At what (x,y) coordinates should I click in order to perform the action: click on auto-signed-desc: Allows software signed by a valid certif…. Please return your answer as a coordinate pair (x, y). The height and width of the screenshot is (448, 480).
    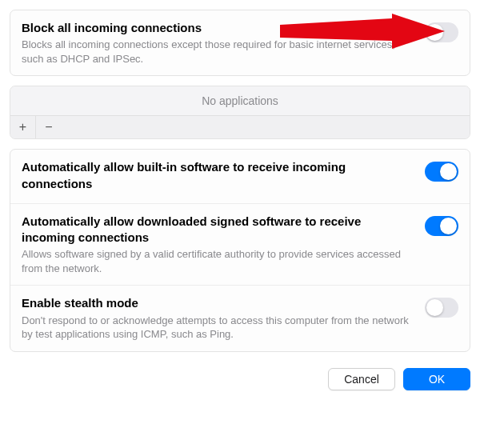
    Looking at the image, I should click on (219, 261).